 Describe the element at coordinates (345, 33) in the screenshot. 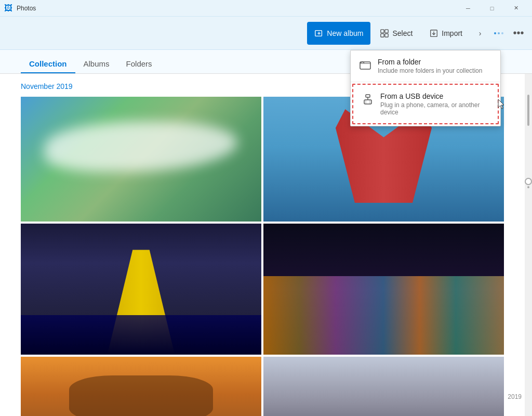

I see `new-album-label: New album` at that location.